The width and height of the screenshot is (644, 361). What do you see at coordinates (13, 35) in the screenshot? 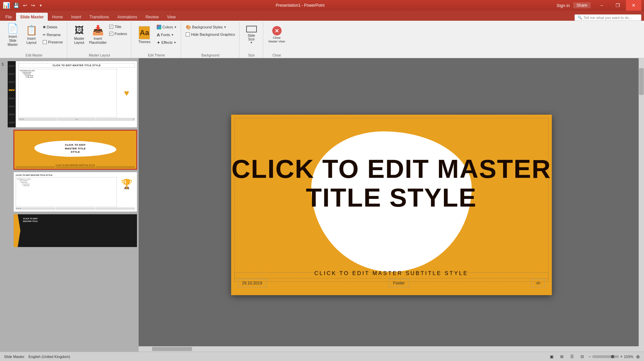
I see `insert-slide-master-button: 📄 Insert Slide Master` at bounding box center [13, 35].